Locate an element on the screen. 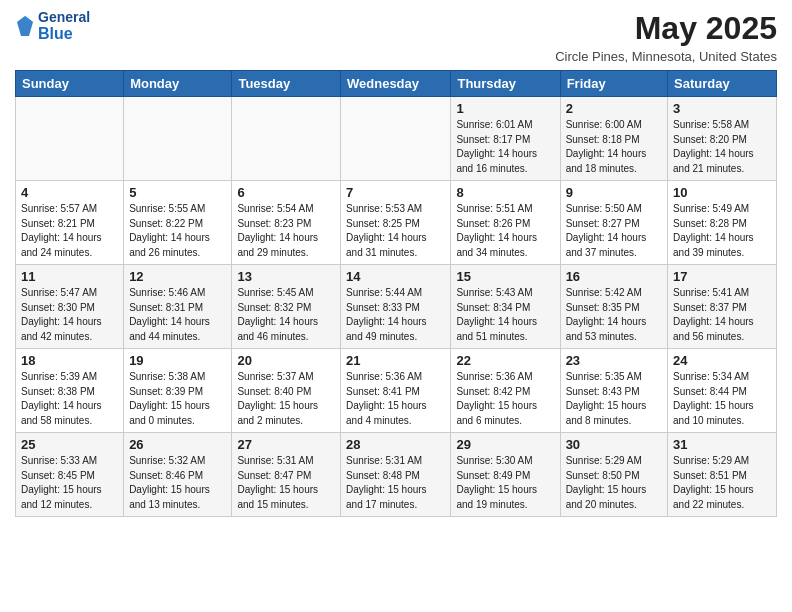 This screenshot has width=792, height=612. calendar-cell: 17Sunrise: 5:41 AMSunset: 8:37 PMDayligh… is located at coordinates (722, 307).